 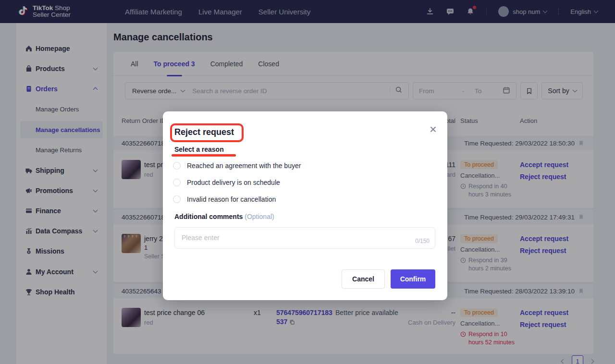 I want to click on modal-title: Reject request, so click(x=204, y=133).